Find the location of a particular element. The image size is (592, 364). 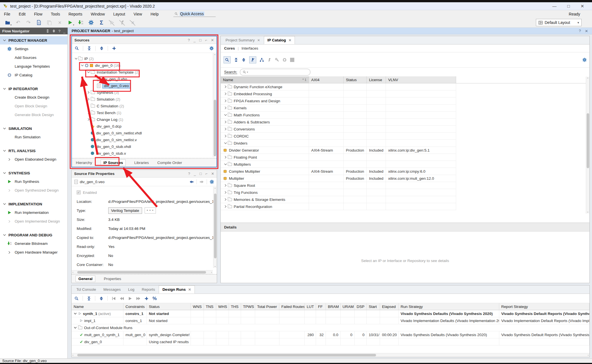

tab-log: Log is located at coordinates (131, 290).